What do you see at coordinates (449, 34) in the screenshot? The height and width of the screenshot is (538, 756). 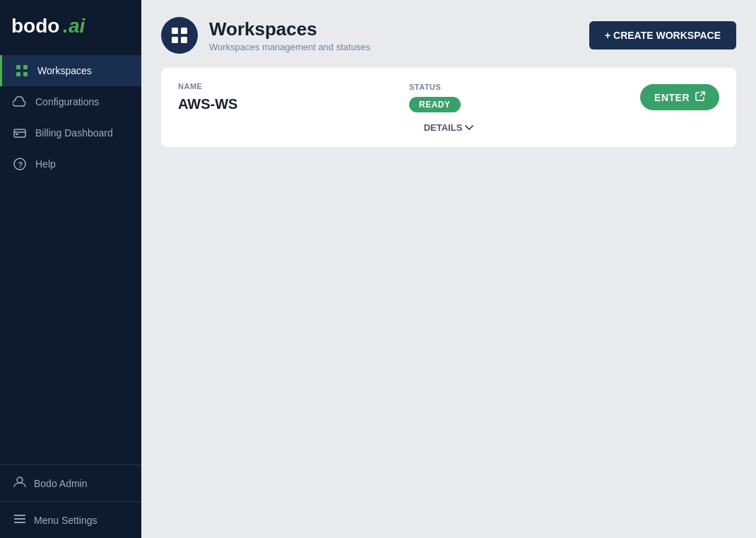 I see `page-header: Workspaces Workspaces management and sta…` at bounding box center [449, 34].